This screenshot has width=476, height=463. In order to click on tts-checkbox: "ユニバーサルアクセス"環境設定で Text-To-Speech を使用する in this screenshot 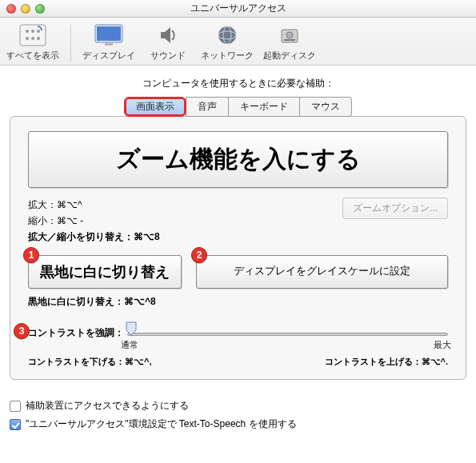, I will do `click(238, 424)`.